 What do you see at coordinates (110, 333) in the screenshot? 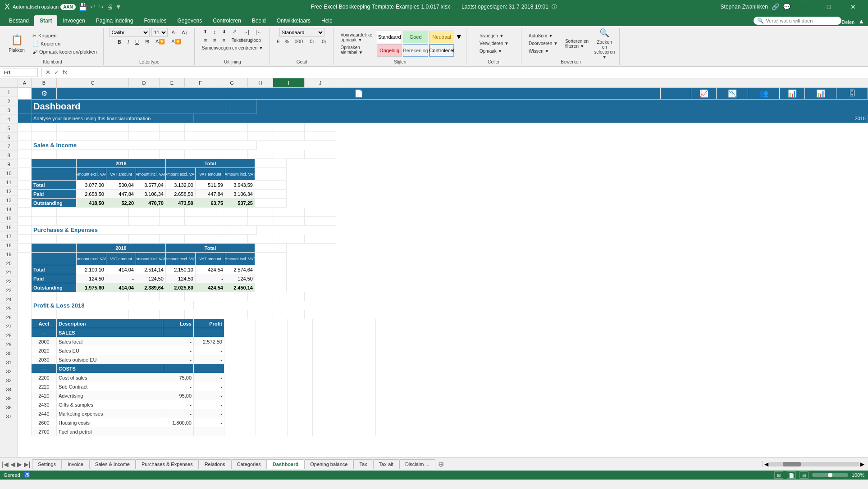
I see `pl-desc-0: SALES` at bounding box center [110, 333].